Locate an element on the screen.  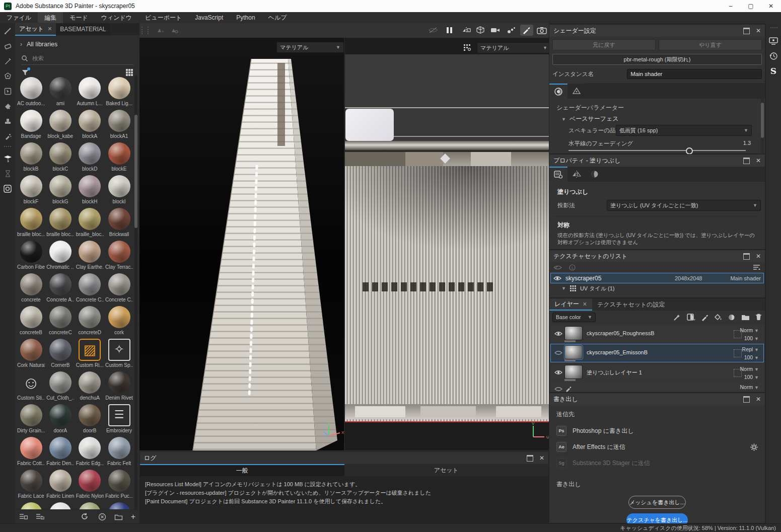
breadcrumb: All libraries is located at coordinates (42, 44).